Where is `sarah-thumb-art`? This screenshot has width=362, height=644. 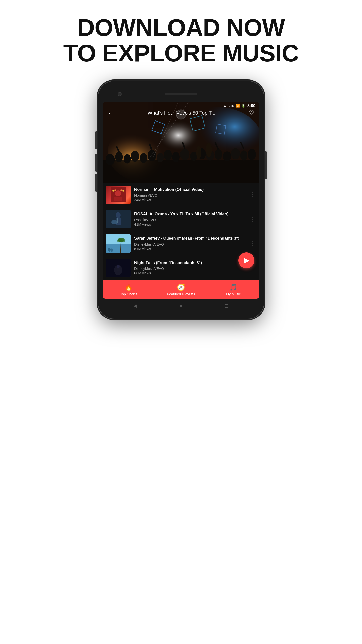
sarah-thumb-art is located at coordinates (118, 244).